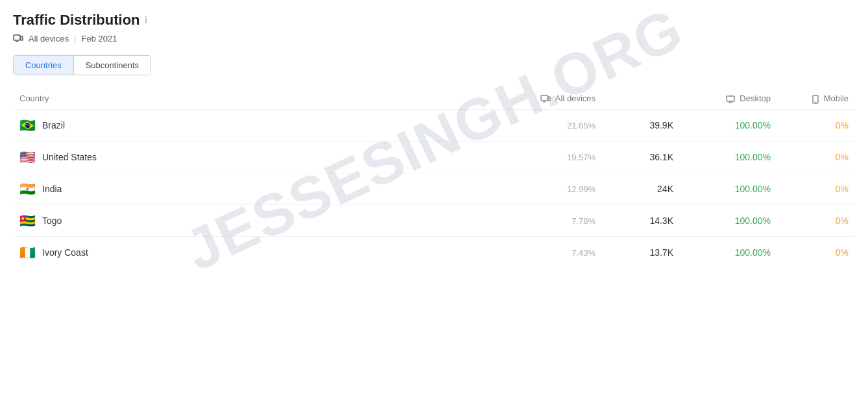 This screenshot has width=868, height=394. I want to click on table-row: 🇮🇳 India 12.99% 24K 100.00% 0%, so click(434, 188).